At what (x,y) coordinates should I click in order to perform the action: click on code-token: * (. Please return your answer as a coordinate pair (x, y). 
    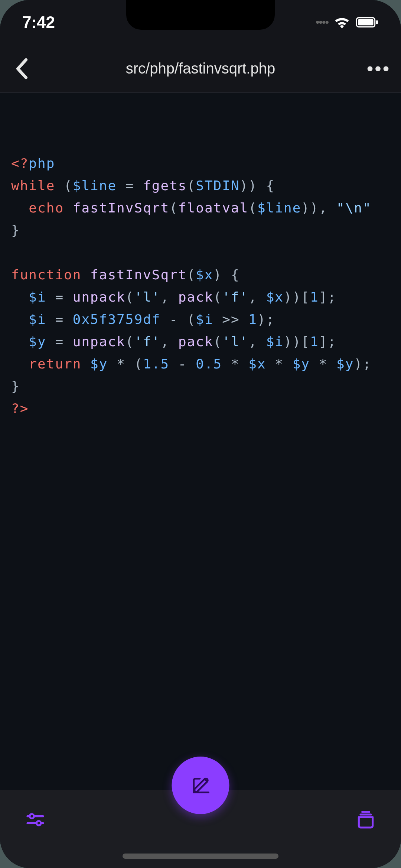
    Looking at the image, I should click on (125, 364).